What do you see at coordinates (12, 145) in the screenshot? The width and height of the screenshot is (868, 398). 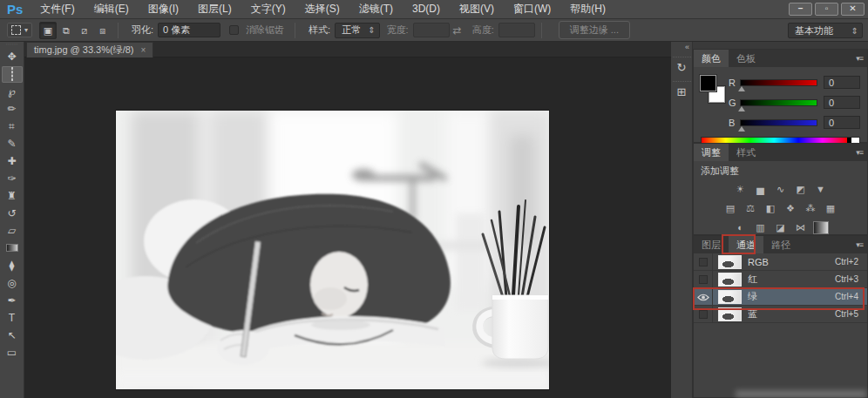 I see `eyedropper-tool: ✎` at bounding box center [12, 145].